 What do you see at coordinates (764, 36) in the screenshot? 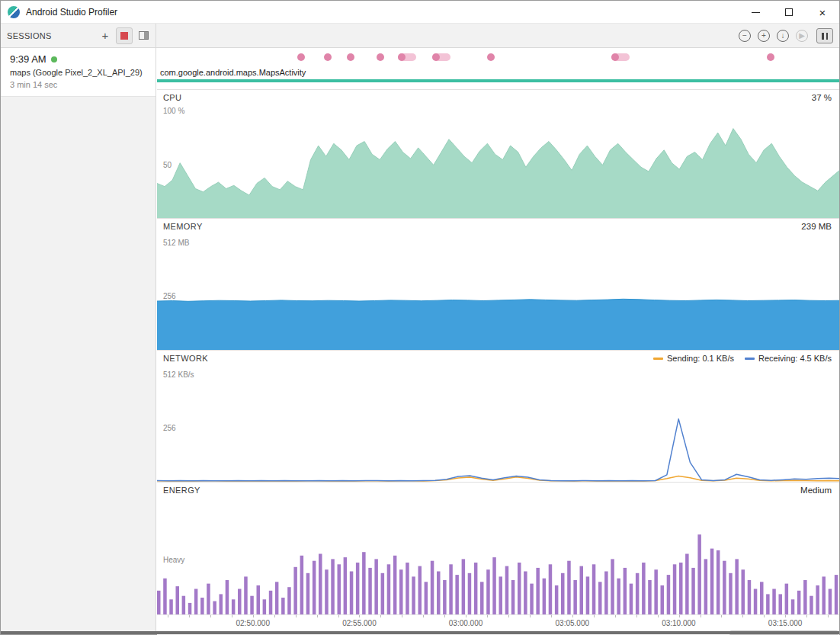
I see `zoom-in-icon: +` at bounding box center [764, 36].